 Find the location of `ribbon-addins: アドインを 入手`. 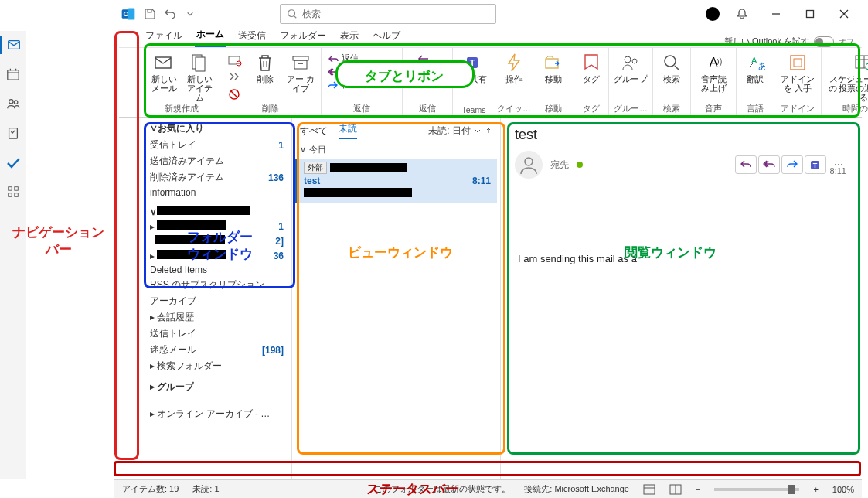

ribbon-addins: アドインを 入手 is located at coordinates (798, 73).